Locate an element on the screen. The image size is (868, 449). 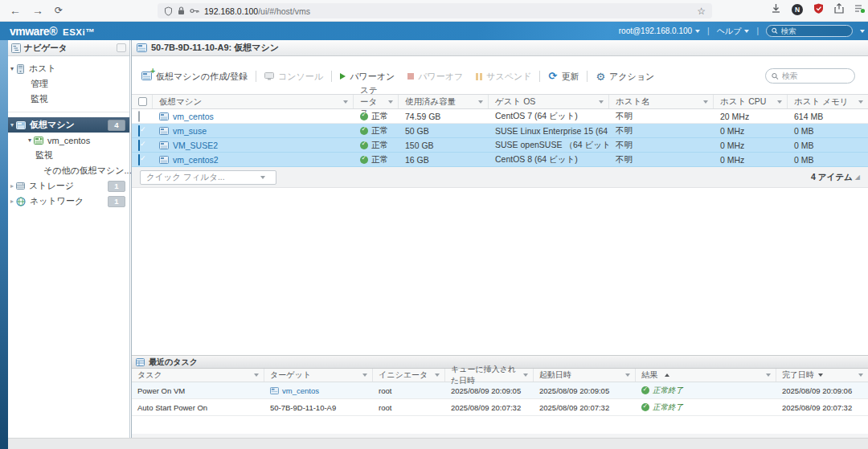
column-header-host-cpu: ホスト CPU is located at coordinates (751, 101).